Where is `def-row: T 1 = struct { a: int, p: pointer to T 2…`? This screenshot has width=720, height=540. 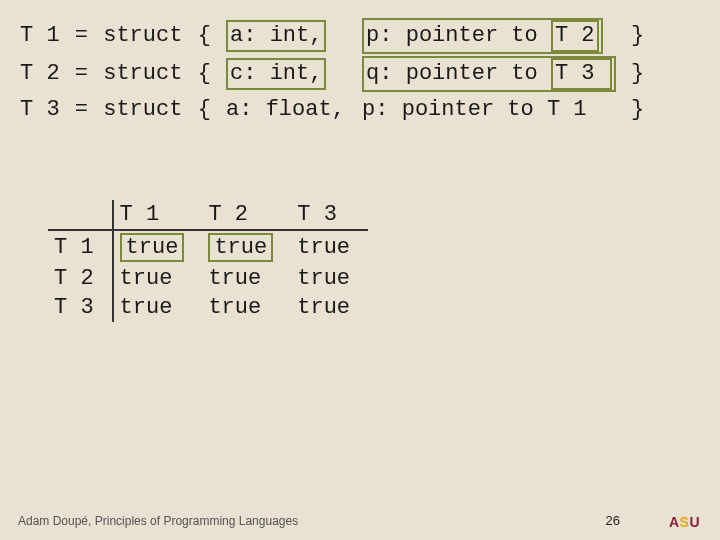
def-row: T 1 = struct { a: int, p: pointer to T 2… is located at coordinates (332, 36).